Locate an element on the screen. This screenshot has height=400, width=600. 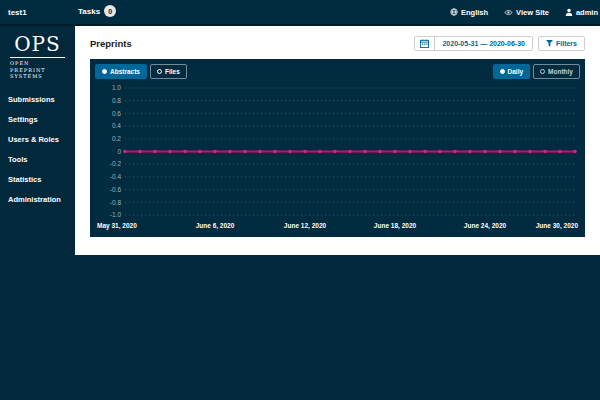
tab-abstracts-label: Abstracts is located at coordinates (125, 72).